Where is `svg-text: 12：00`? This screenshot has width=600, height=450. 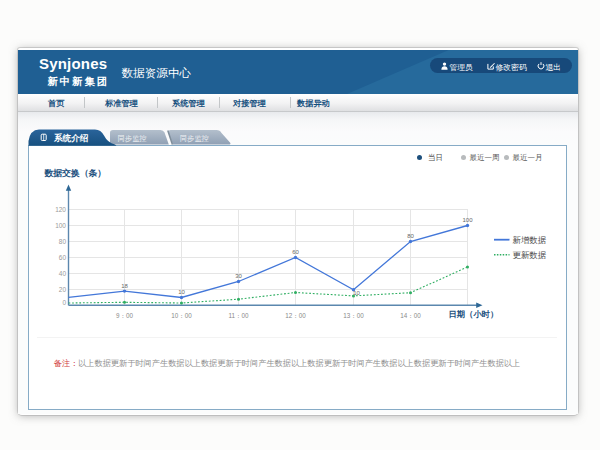
svg-text: 12：00 is located at coordinates (296, 316).